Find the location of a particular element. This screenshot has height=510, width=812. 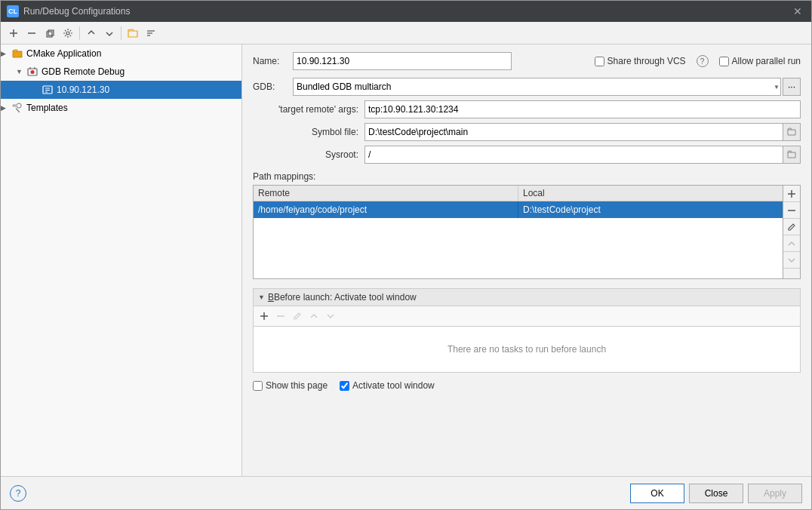

move-down-button is located at coordinates (109, 33).